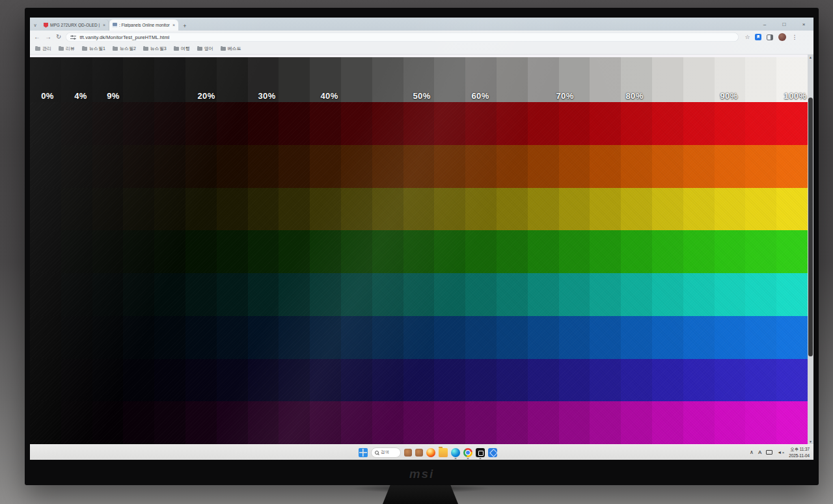 This screenshot has height=504, width=833. Describe the element at coordinates (402, 37) in the screenshot. I see `address-bar: tft.vanity.dk/MonitorTest_pureHTML.html` at that location.